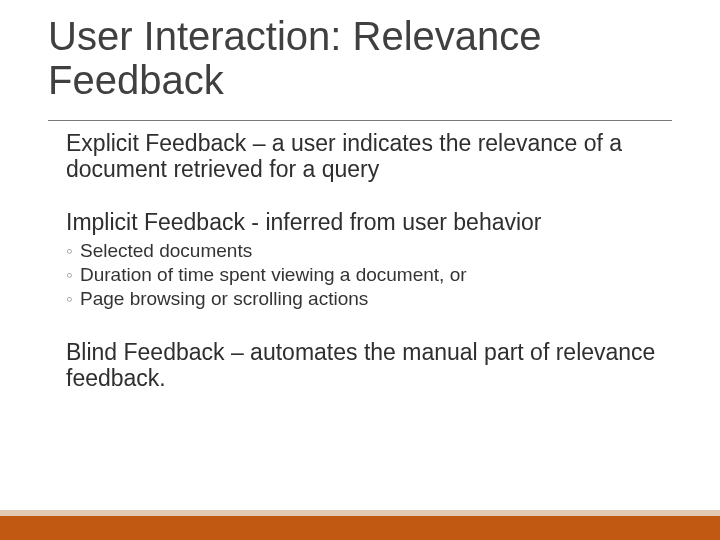 The image size is (720, 540). What do you see at coordinates (358, 58) in the screenshot?
I see `slide-title: User Interaction: Relevance Feedback` at bounding box center [358, 58].